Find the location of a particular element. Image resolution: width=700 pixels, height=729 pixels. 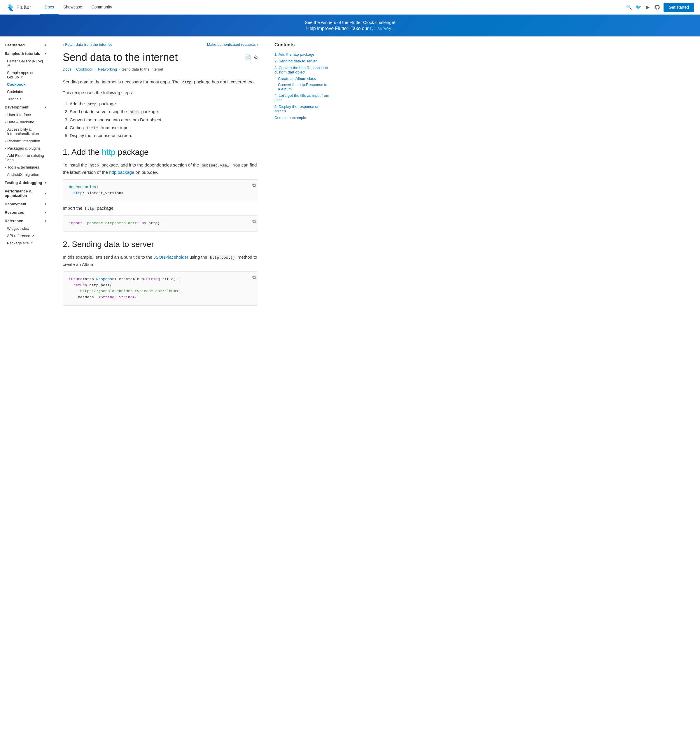

sidebar-testing-header: Testing & debugging ▾ is located at coordinates (25, 183).